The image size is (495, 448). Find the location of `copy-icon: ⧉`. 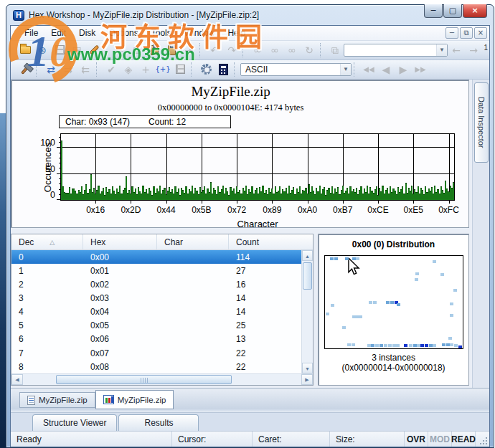

copy-icon: ⧉ is located at coordinates (137, 50).